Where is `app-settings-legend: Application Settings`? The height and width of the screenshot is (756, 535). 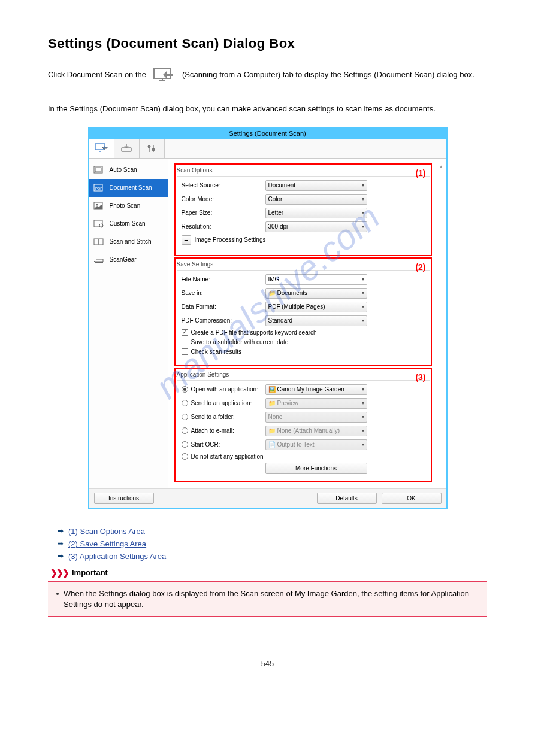 app-settings-legend: Application Settings is located at coordinates (303, 375).